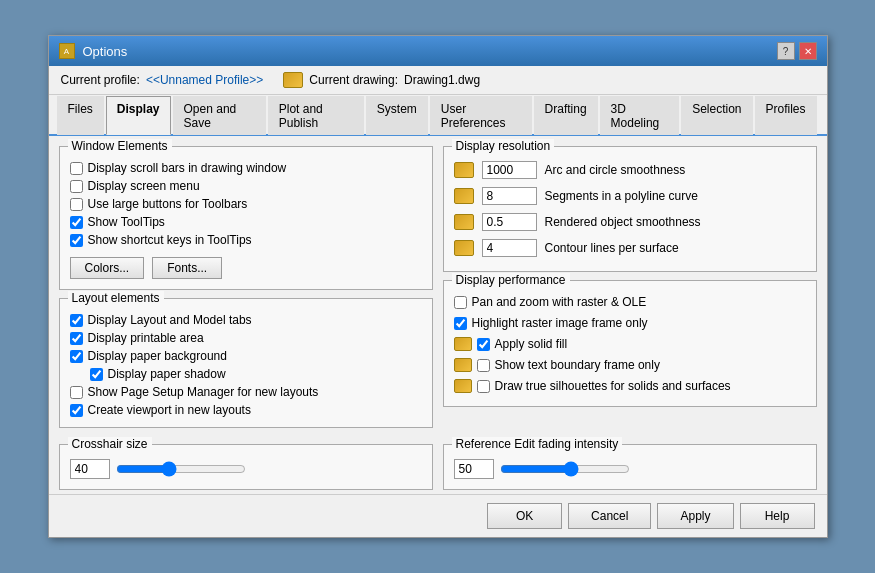 This screenshot has height=573, width=875. Describe the element at coordinates (460, 324) in the screenshot. I see `highlight-raster-checkbox` at that location.